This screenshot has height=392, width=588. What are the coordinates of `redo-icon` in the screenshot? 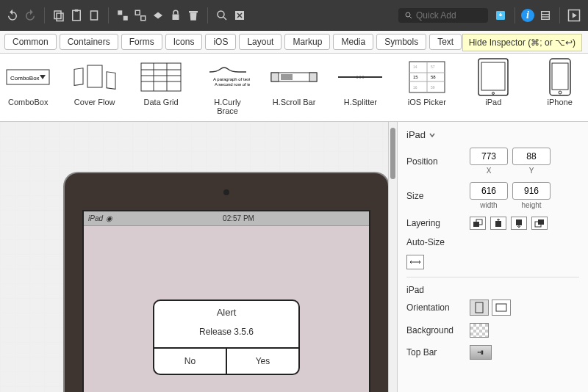 It's located at (30, 15).